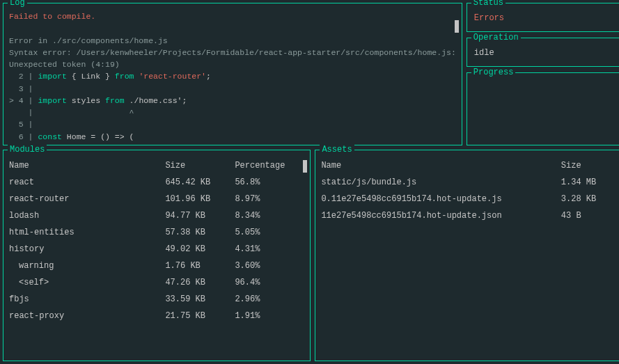 The width and height of the screenshot is (619, 364). What do you see at coordinates (200, 249) in the screenshot?
I see `module-size: 49.02 KB` at bounding box center [200, 249].